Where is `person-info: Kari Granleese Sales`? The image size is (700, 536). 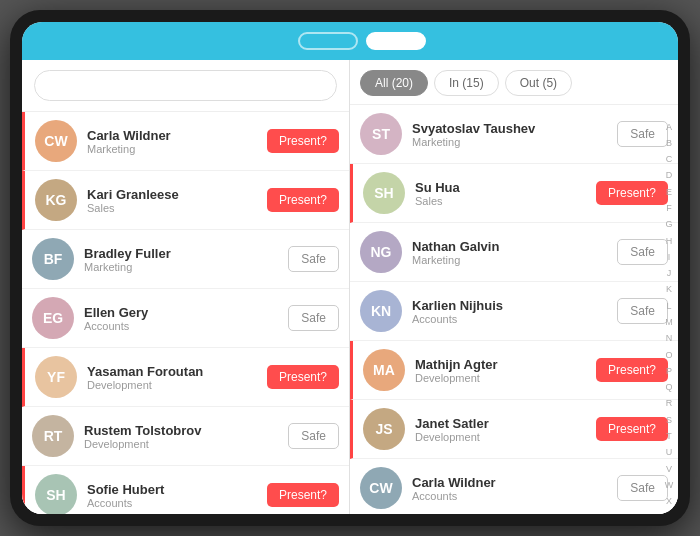 person-info: Kari Granleese Sales is located at coordinates (172, 200).